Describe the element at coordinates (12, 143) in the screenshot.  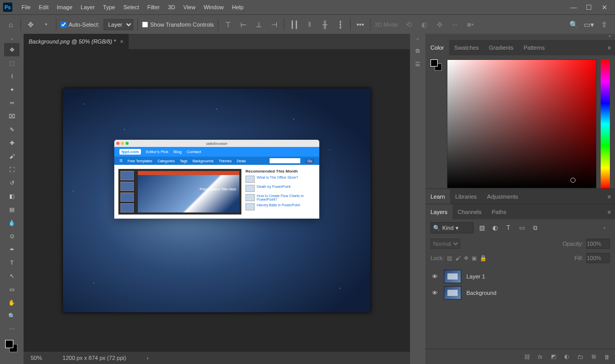
I see `healing-tool: ✚` at that location.